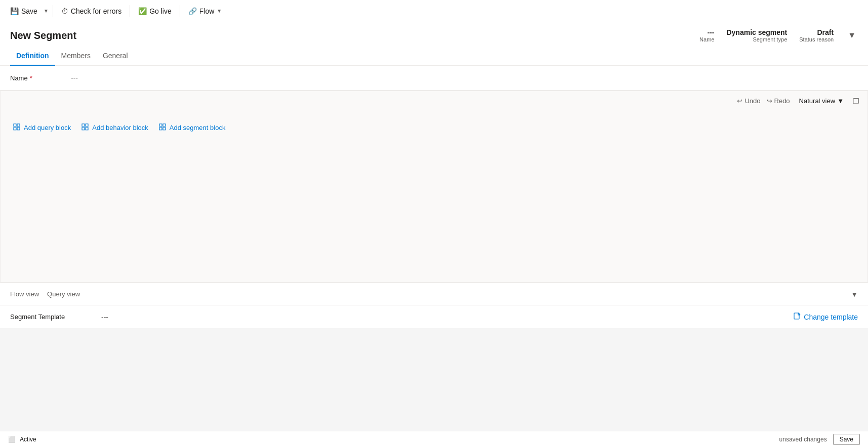 The height and width of the screenshot is (447, 868). I want to click on view-selector-button: Natural view ▼, so click(821, 101).